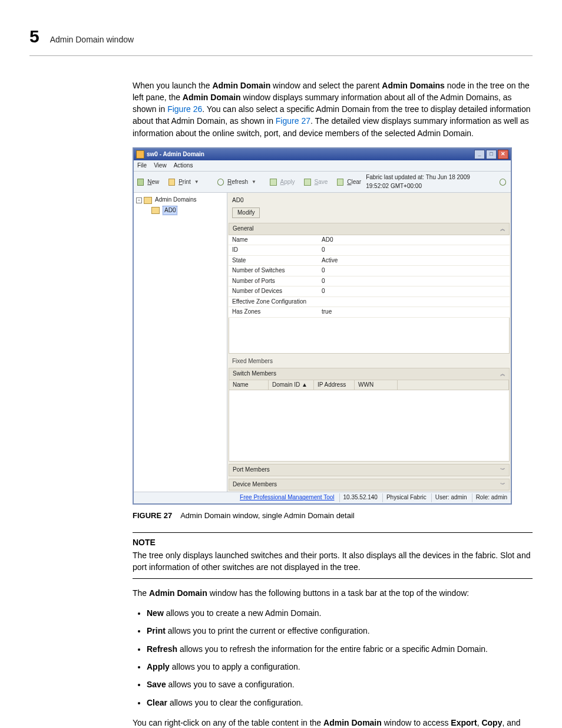 The height and width of the screenshot is (728, 562). Describe the element at coordinates (34, 37) in the screenshot. I see `page-number: 5` at that location.